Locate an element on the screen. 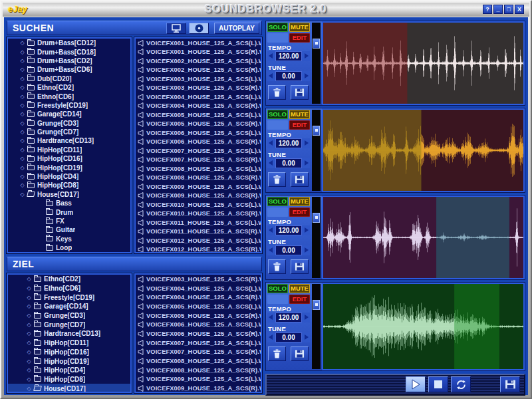  sample-file-row: VOICEFX002_HOUSE_125_A_SCS(R).W is located at coordinates (198, 70).